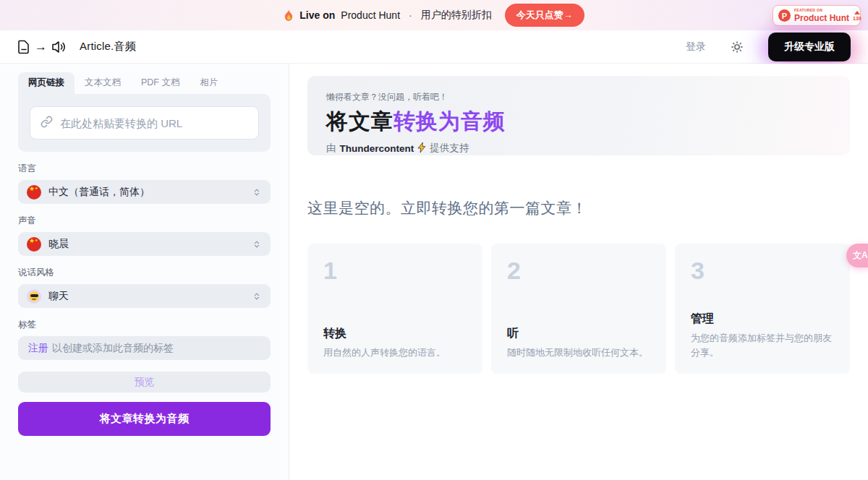 Image resolution: width=868 pixels, height=480 pixels. I want to click on document-icon, so click(24, 47).